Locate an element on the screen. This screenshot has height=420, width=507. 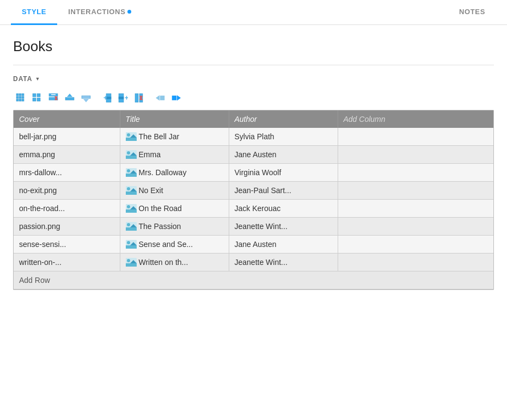
col-header-add: Add Column is located at coordinates (416, 119).